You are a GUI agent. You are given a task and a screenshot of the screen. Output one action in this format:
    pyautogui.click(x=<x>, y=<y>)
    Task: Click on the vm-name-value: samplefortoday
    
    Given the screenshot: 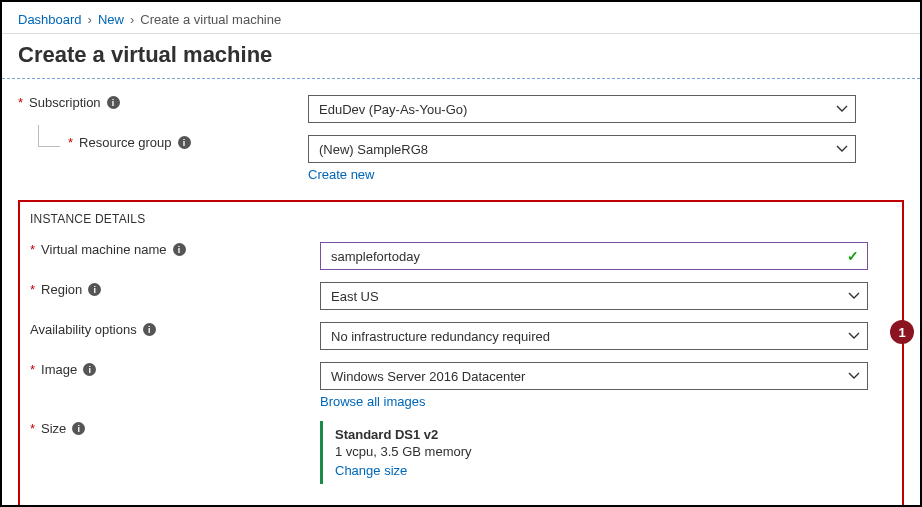 What is the action you would take?
    pyautogui.click(x=376, y=256)
    